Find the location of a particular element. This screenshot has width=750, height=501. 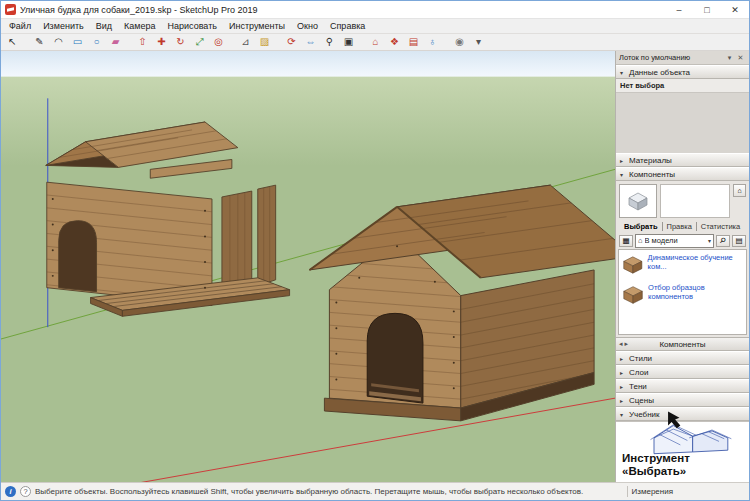

toolbar-overflow-tool-button: ▾ is located at coordinates (478, 42).